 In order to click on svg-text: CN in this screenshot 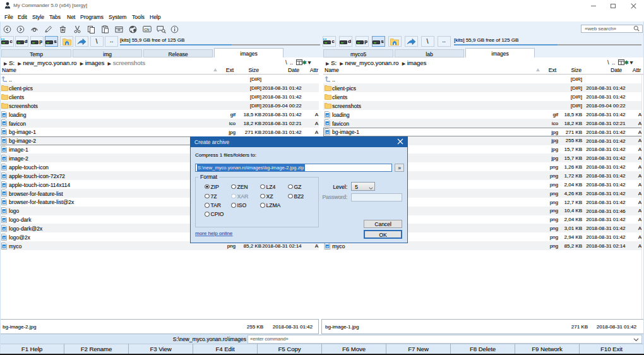, I will do `click(146, 30)`.